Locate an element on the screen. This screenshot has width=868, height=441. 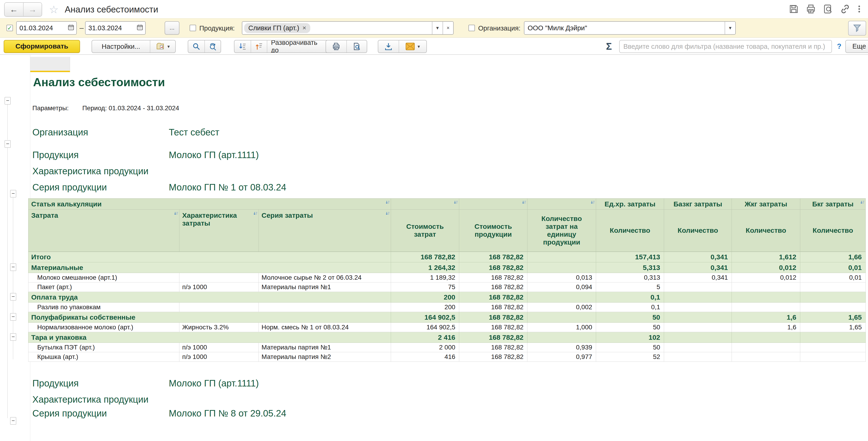
value-cell: 164 902,5 is located at coordinates (425, 327).